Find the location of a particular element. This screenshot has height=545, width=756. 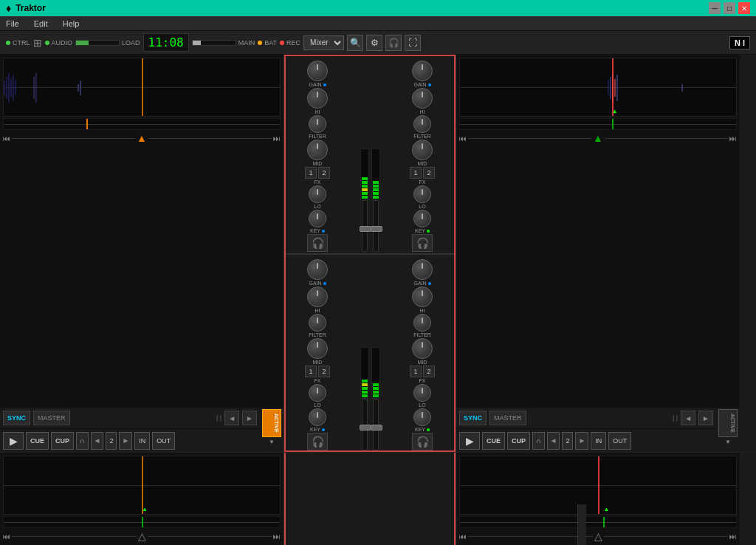

mixer-d-mid-label: MID is located at coordinates (422, 362).